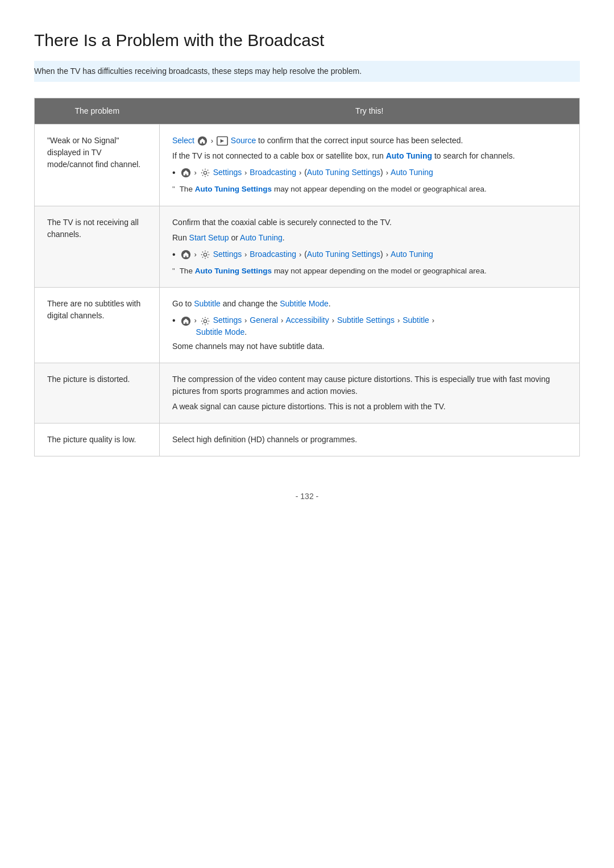  Describe the element at coordinates (308, 320) in the screenshot. I see `accessibility-label: Accessibility` at that location.